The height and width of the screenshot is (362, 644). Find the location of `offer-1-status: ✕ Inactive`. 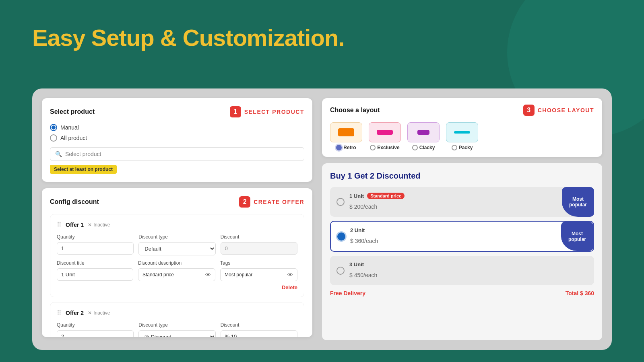

offer-1-status: ✕ Inactive is located at coordinates (99, 225).